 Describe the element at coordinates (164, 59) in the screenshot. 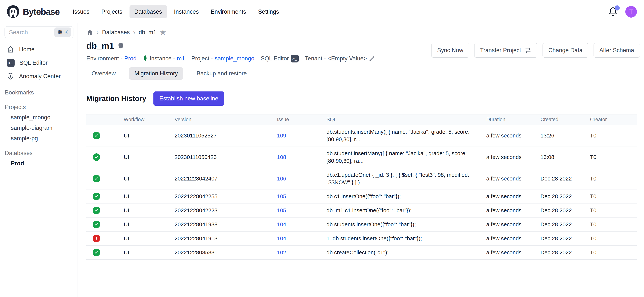

I see `instance-meta: Instance - m1` at that location.